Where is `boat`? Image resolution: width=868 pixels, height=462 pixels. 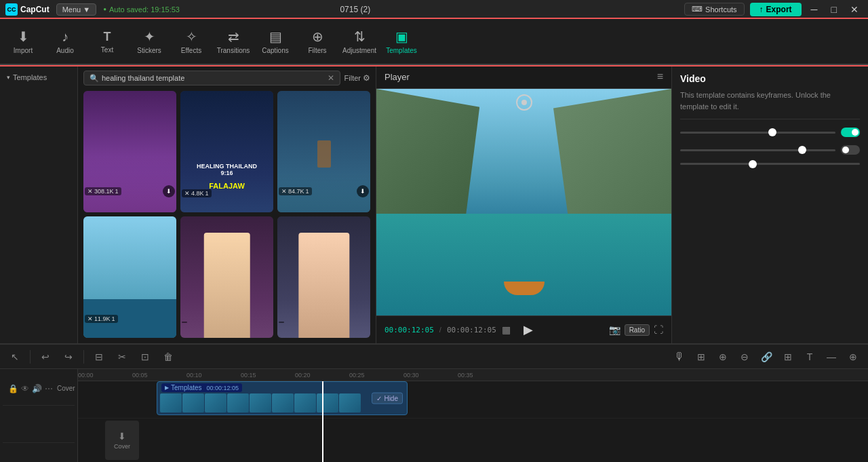
boat is located at coordinates (524, 288).